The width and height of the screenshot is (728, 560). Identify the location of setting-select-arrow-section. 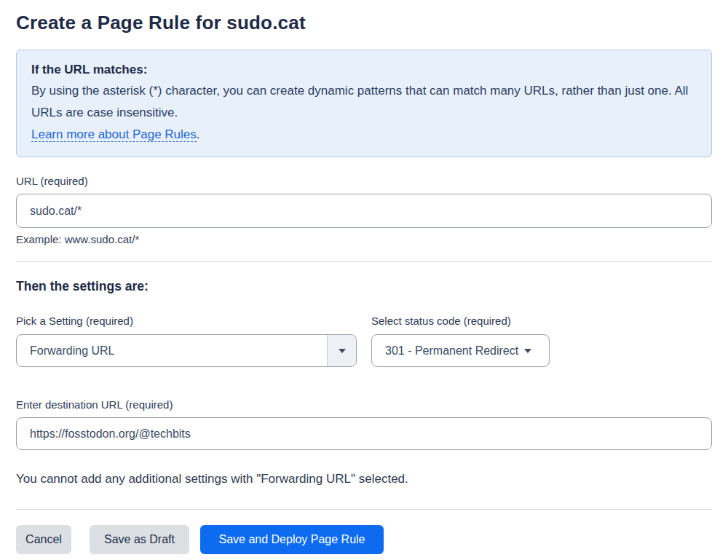
(341, 351).